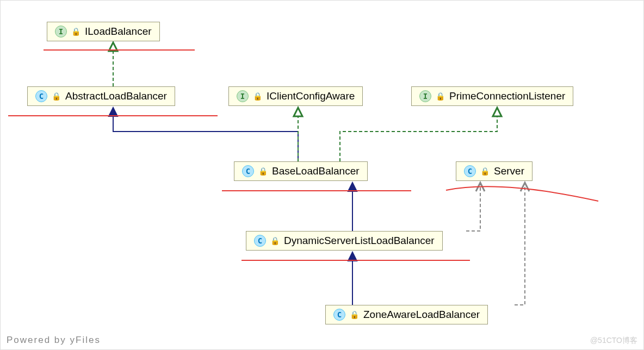 This screenshot has height=350, width=644. What do you see at coordinates (492, 96) in the screenshot?
I see `node-primeconnectionlistener: I 🔒 PrimeConnectionListener` at bounding box center [492, 96].